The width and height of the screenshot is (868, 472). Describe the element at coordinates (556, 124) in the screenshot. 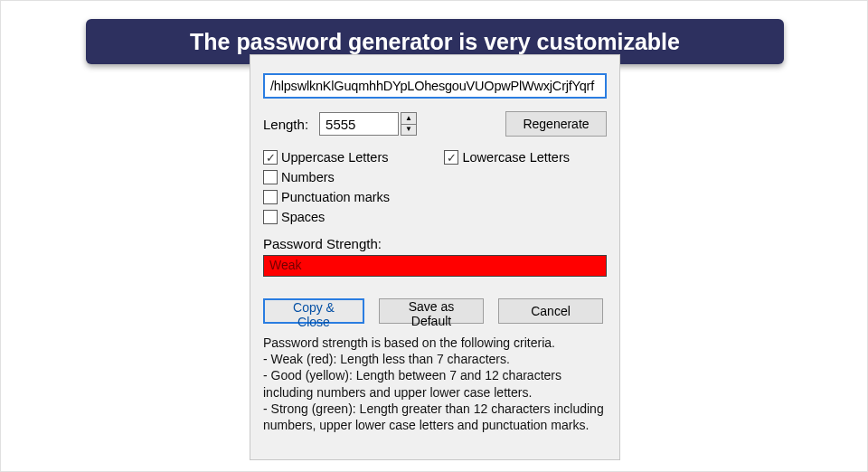

I see `regenerate-button: Regenerate` at that location.